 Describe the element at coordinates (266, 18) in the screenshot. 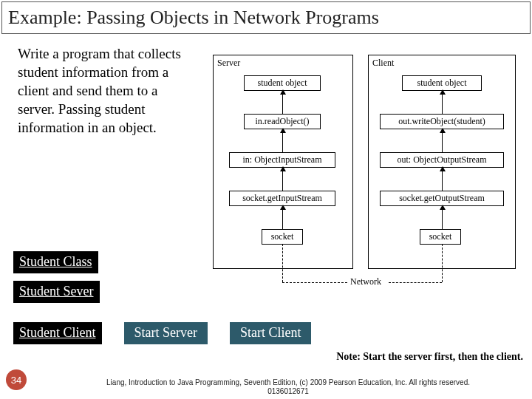

I see `slide-title: Example: Passing Objects in Network Prog…` at that location.